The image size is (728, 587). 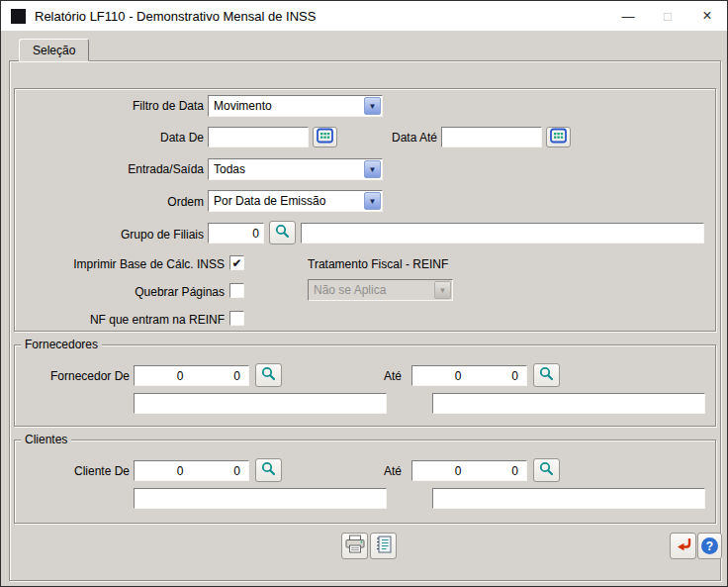 What do you see at coordinates (80, 376) in the screenshot?
I see `fornecedor-de-label: Fornecedor De` at bounding box center [80, 376].